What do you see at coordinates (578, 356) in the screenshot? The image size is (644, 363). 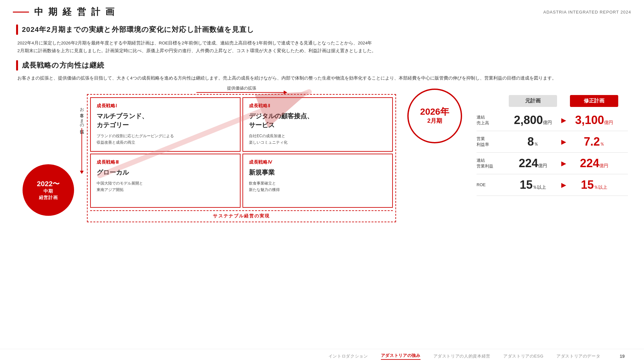 I see `nav-item-data: アダストリアのデータ` at bounding box center [578, 356].